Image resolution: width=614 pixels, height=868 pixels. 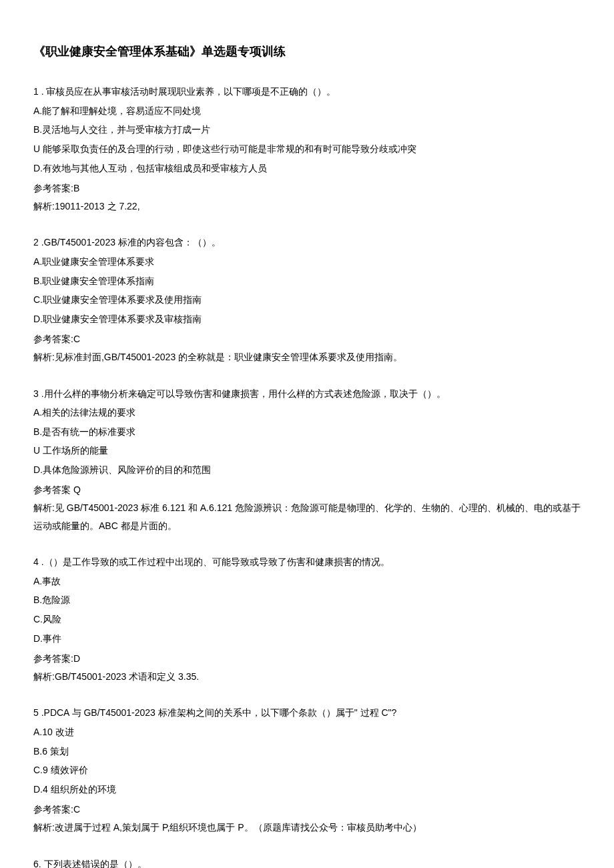 What do you see at coordinates (307, 751) in the screenshot?
I see `option-b: B.6 策划` at bounding box center [307, 751].